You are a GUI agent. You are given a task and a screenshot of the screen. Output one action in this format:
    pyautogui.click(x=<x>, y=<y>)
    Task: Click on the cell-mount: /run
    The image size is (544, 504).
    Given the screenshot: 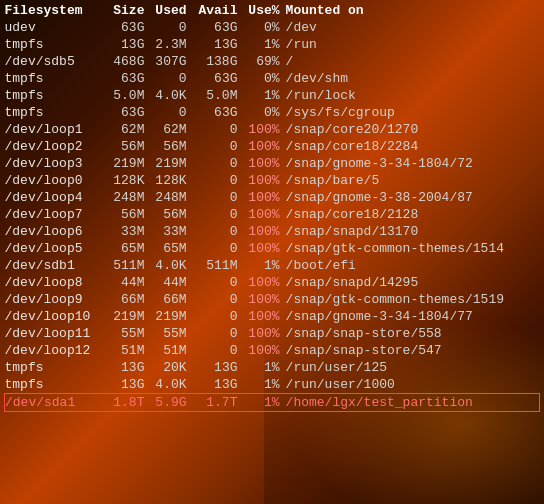 What is the action you would take?
    pyautogui.click(x=413, y=44)
    